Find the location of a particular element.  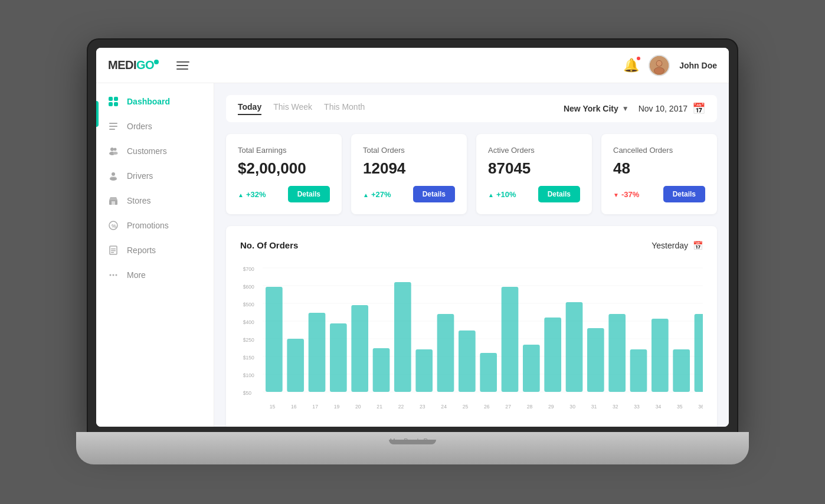

stat-change-active: +10% is located at coordinates (502, 195).